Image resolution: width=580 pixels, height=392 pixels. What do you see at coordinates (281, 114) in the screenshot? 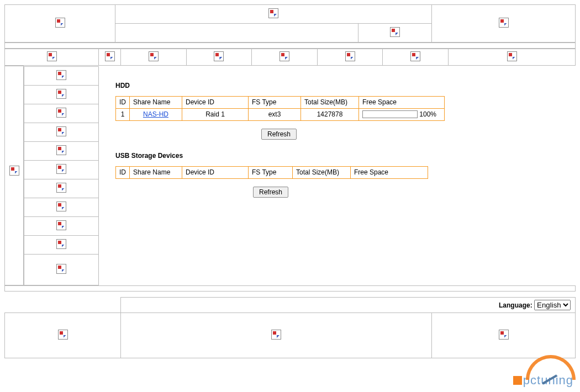
I see `table-row: 1 NAS-HD Raid 1 ext3 1427878 100%` at bounding box center [281, 114].